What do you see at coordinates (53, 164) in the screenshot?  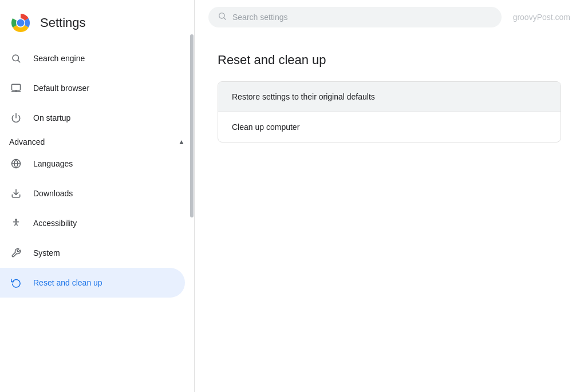 I see `languages-label: Languages` at bounding box center [53, 164].